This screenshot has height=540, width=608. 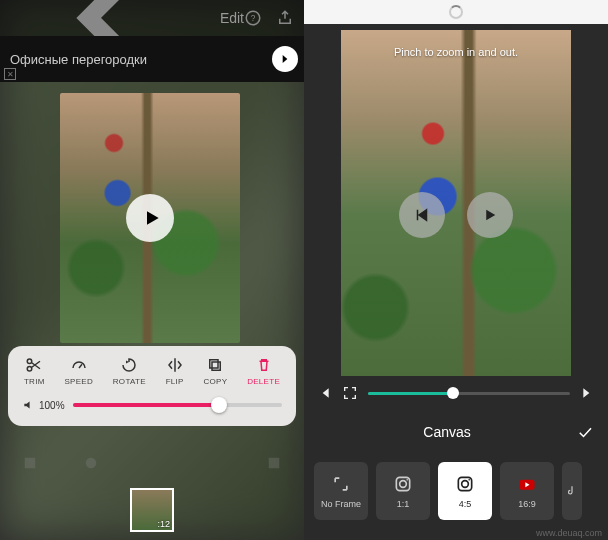 I want to click on clip-duration: :12, so click(x=164, y=524).